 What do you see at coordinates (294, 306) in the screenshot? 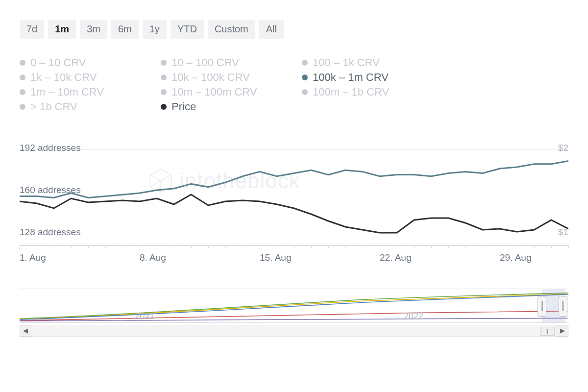
I see `navigator-lines` at bounding box center [294, 306].